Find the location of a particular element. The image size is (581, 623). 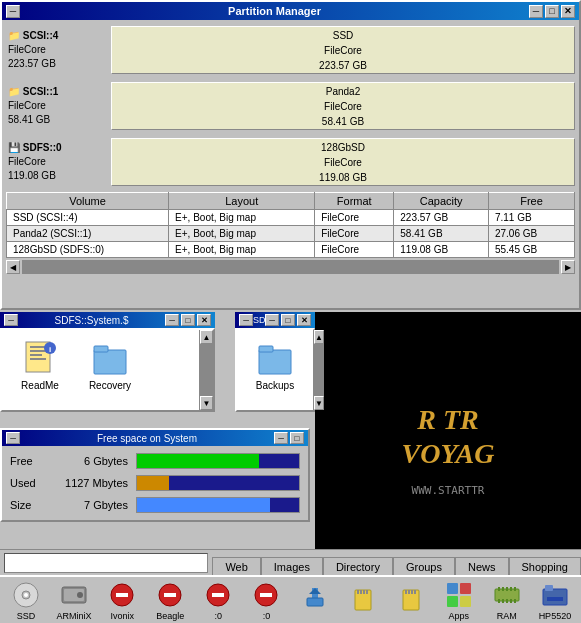

disk-bar-2: 128GbSD FileCore 119.08 GB is located at coordinates (343, 162).